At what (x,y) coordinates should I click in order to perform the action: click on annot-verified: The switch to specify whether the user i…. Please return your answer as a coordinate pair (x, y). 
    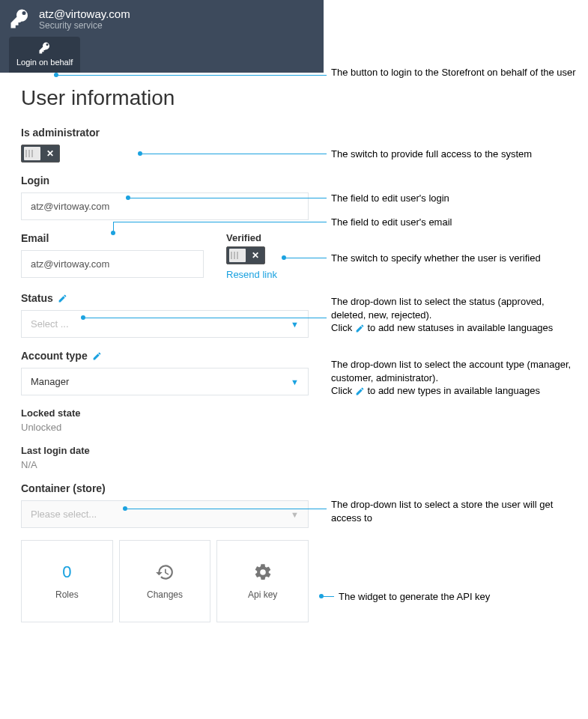
    Looking at the image, I should click on (458, 258).